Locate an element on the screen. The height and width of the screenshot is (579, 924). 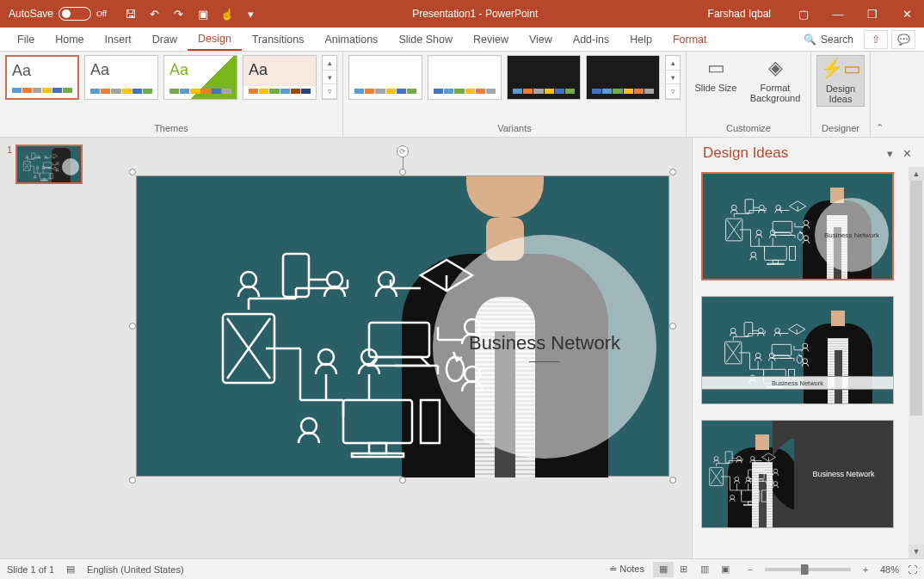
slide-title-text: Business Network is located at coordinates (545, 343).